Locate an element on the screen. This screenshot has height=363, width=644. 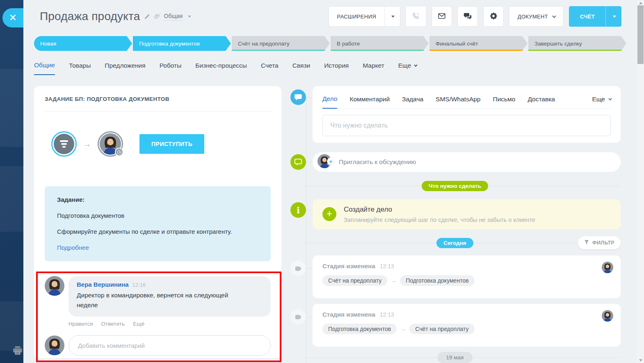
document-button: ДОКУМЕНТ is located at coordinates (537, 16).